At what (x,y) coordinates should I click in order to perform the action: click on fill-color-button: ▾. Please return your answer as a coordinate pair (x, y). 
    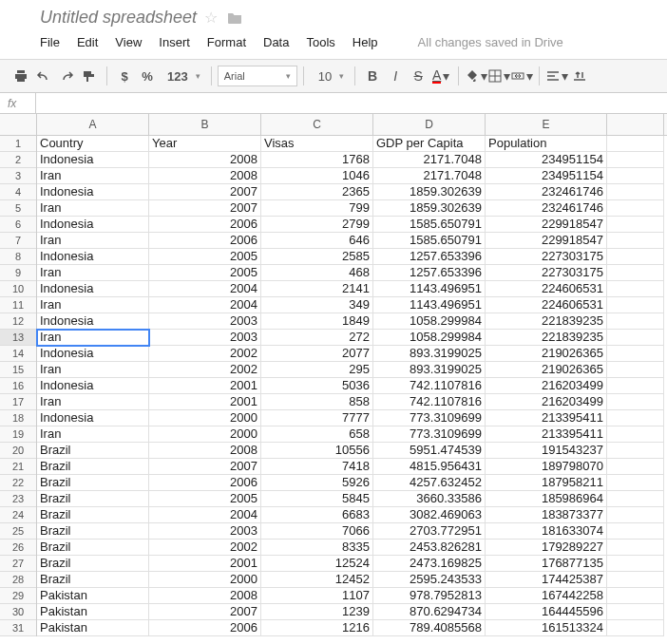
    Looking at the image, I should click on (476, 76).